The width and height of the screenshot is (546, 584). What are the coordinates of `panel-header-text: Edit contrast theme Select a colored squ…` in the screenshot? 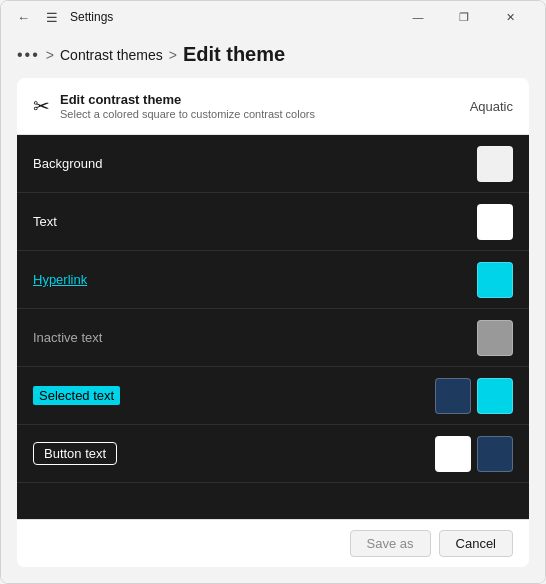 It's located at (265, 106).